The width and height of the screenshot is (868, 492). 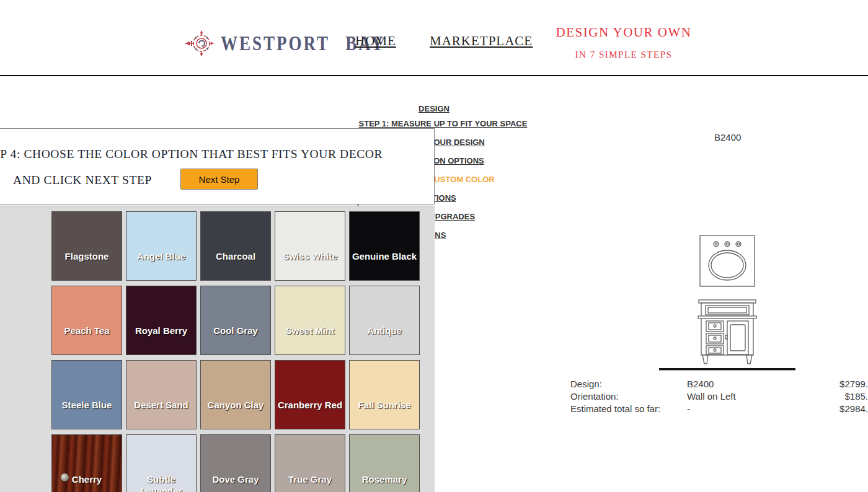 What do you see at coordinates (87, 331) in the screenshot?
I see `color-swatch-label: Peach Tea` at bounding box center [87, 331].